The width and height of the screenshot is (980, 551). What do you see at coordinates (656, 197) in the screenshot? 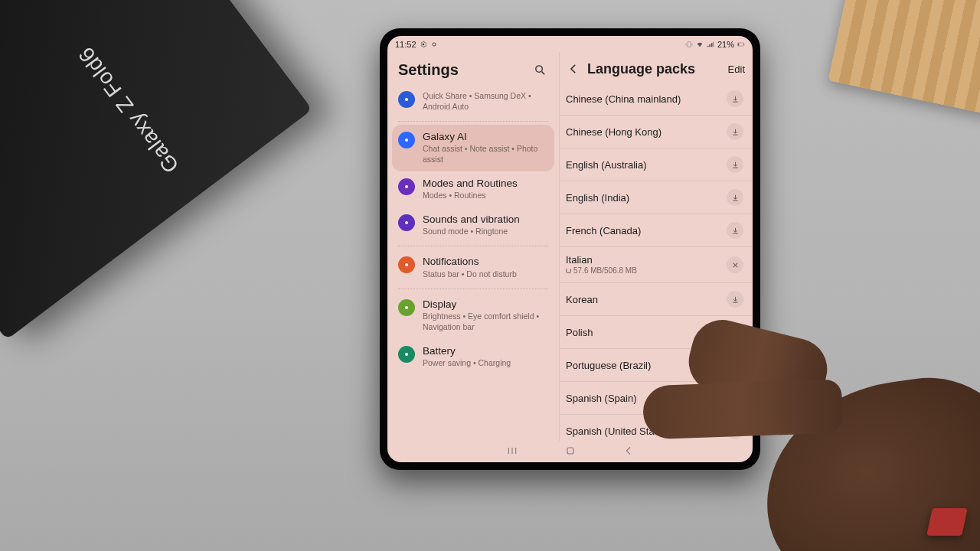
I see `language-row: English (India)` at bounding box center [656, 197].